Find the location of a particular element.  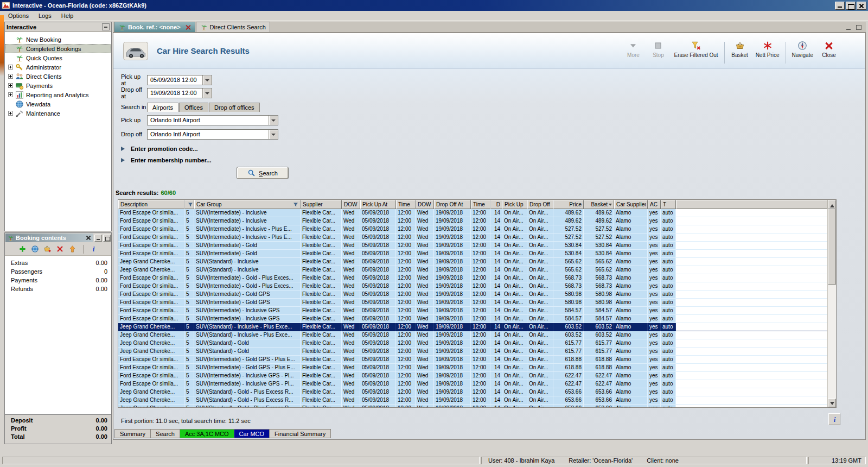

world-button is located at coordinates (35, 249).